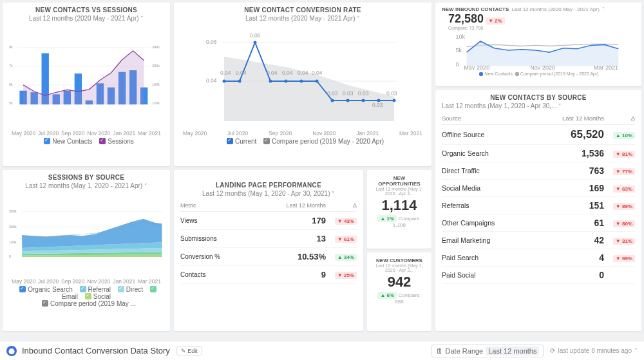 The height and width of the screenshot is (360, 644). What do you see at coordinates (217, 239) in the screenshot?
I see `metric-cell: Submissions` at bounding box center [217, 239].